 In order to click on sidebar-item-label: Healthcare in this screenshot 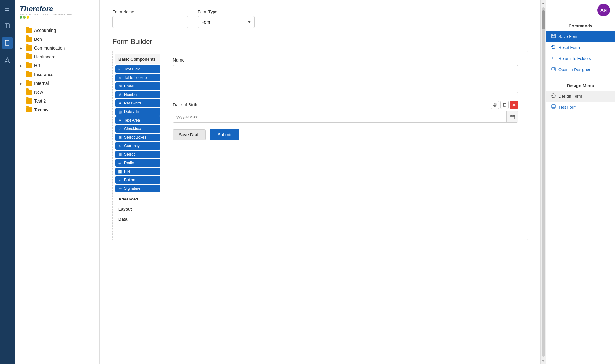, I will do `click(45, 57)`.